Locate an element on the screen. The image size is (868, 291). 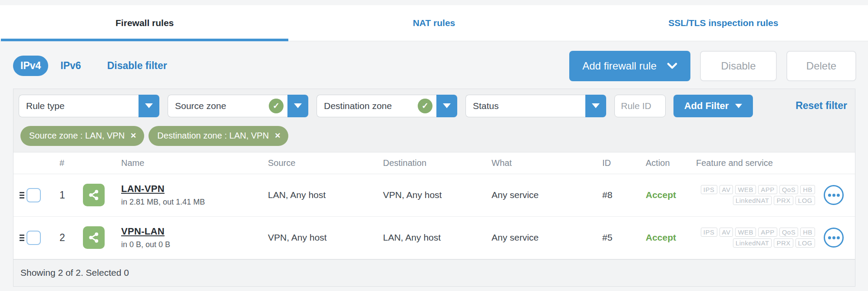
network-rule-icon is located at coordinates (94, 195).